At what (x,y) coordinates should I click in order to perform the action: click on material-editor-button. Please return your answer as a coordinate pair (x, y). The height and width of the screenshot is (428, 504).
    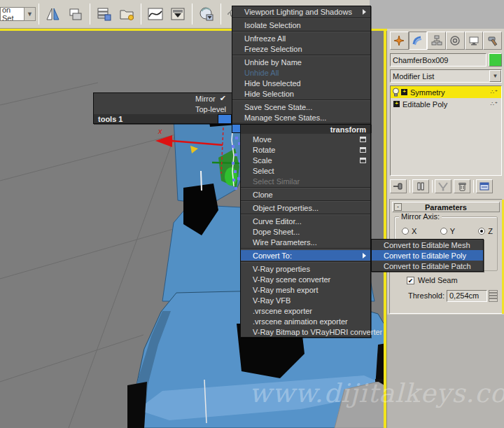
    Looking at the image, I should click on (206, 14).